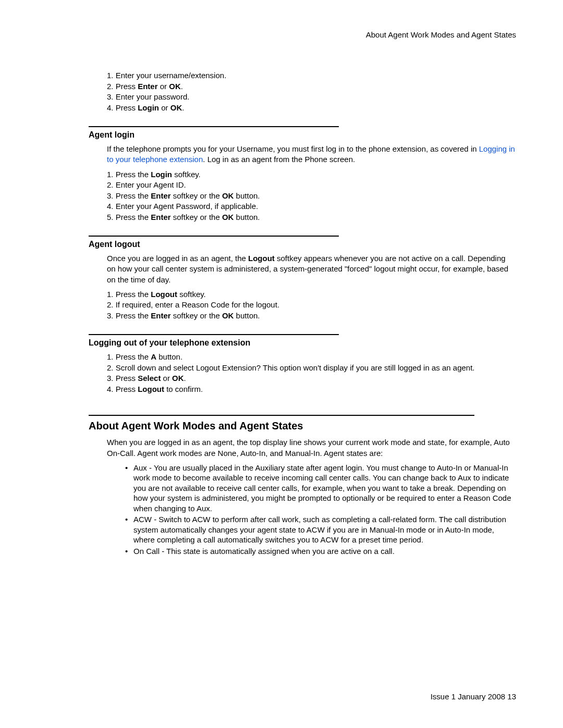  Describe the element at coordinates (312, 373) in the screenshot. I see `logout-extension-steps: Press the A button. Scroll down and sele…` at that location.